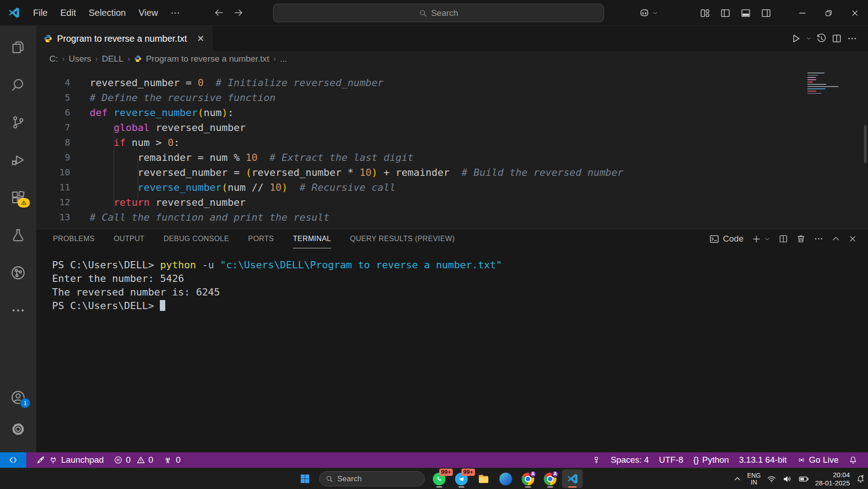 The width and height of the screenshot is (868, 489). What do you see at coordinates (452, 82) in the screenshot?
I see `code-line: 4reversed_number = 0 # Initialize revers…` at bounding box center [452, 82].